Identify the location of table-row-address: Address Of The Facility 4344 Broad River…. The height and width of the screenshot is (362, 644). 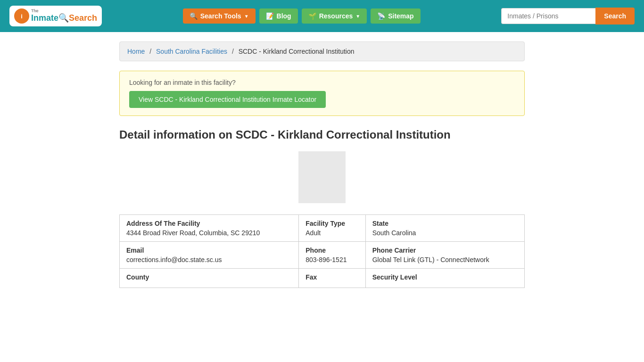
(322, 228).